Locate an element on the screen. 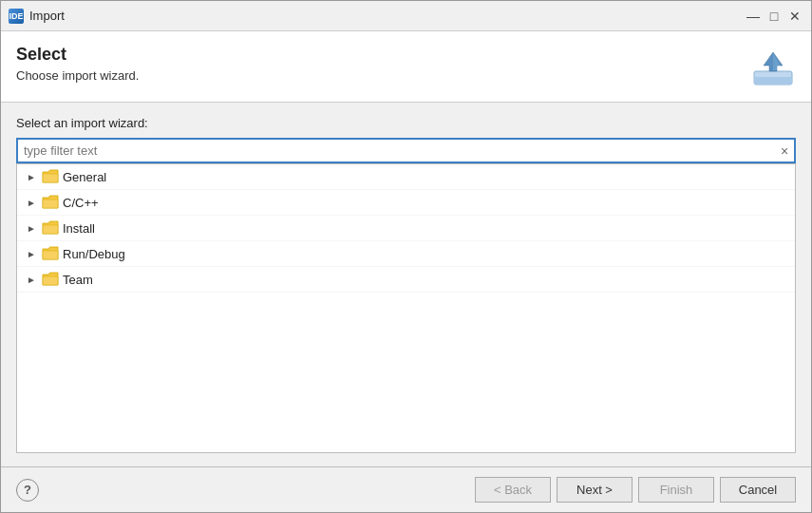  next-label: Next > is located at coordinates (595, 490).